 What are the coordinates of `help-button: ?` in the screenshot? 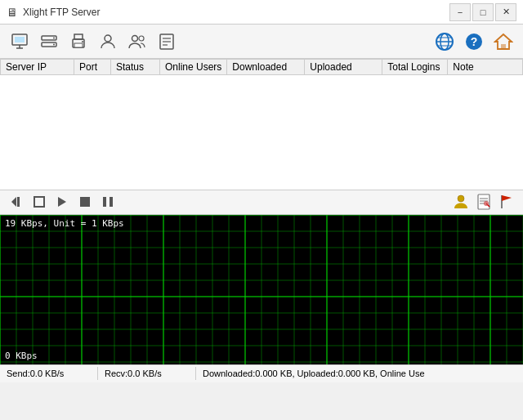 It's located at (474, 42).